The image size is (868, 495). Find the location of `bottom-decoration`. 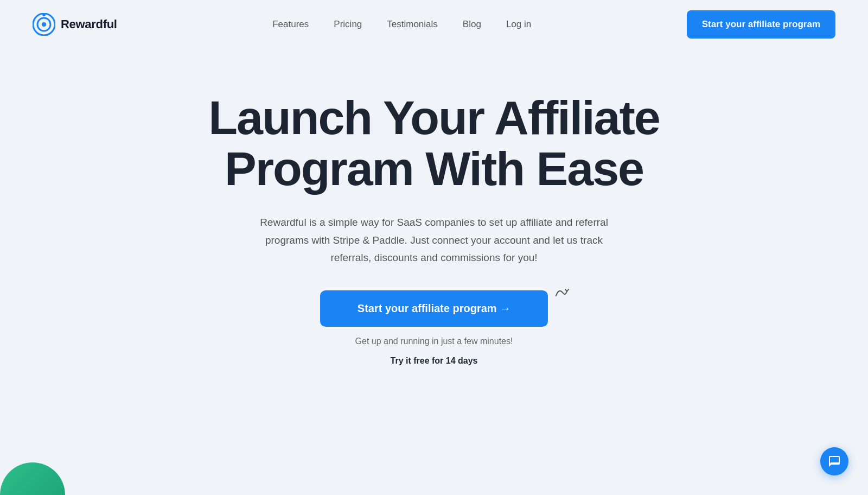

bottom-decoration is located at coordinates (33, 479).